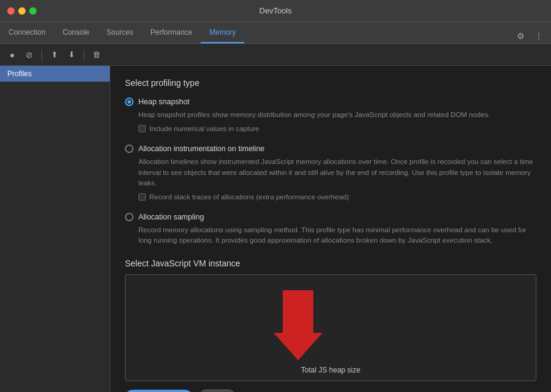  What do you see at coordinates (76, 33) in the screenshot?
I see `tab-console: Console` at bounding box center [76, 33].